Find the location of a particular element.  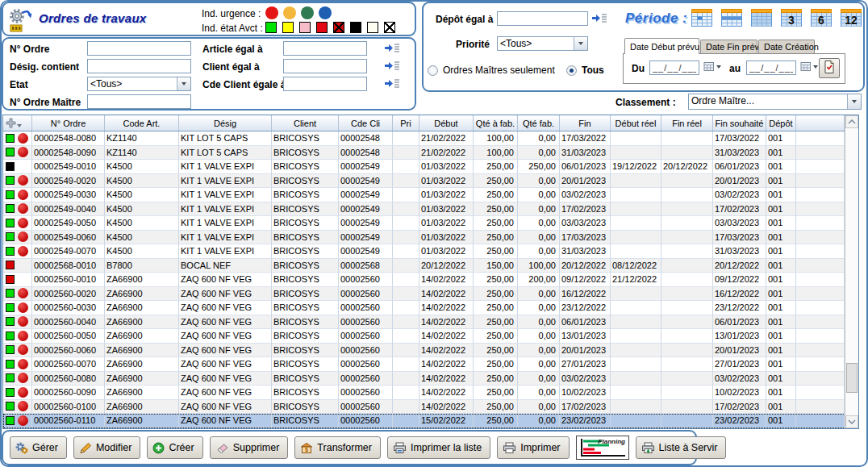

article-lookup-button is located at coordinates (392, 48).